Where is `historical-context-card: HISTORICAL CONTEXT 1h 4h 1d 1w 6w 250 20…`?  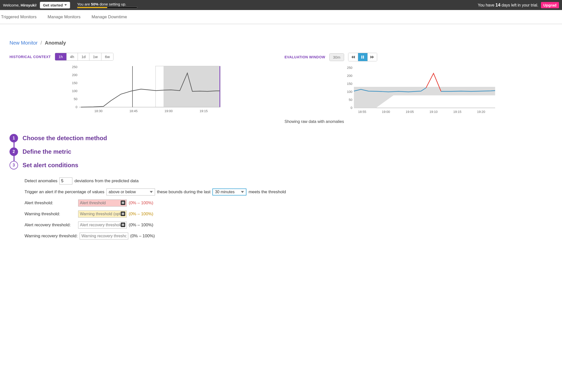
historical-context-card: HISTORICAL CONTEXT 1h 4h 1d 1w 6w 250 20… is located at coordinates (144, 84).